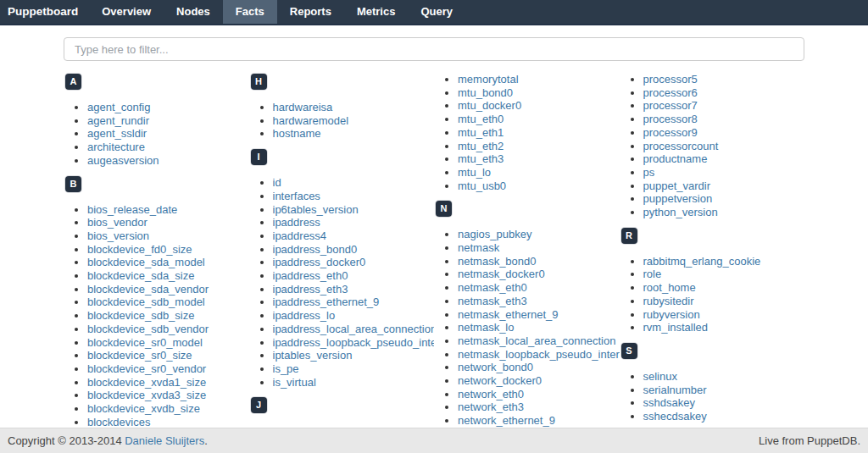 The image size is (868, 453). Describe the element at coordinates (117, 134) in the screenshot. I see `fact-link-agent_ssldir: agent_ssldir` at that location.